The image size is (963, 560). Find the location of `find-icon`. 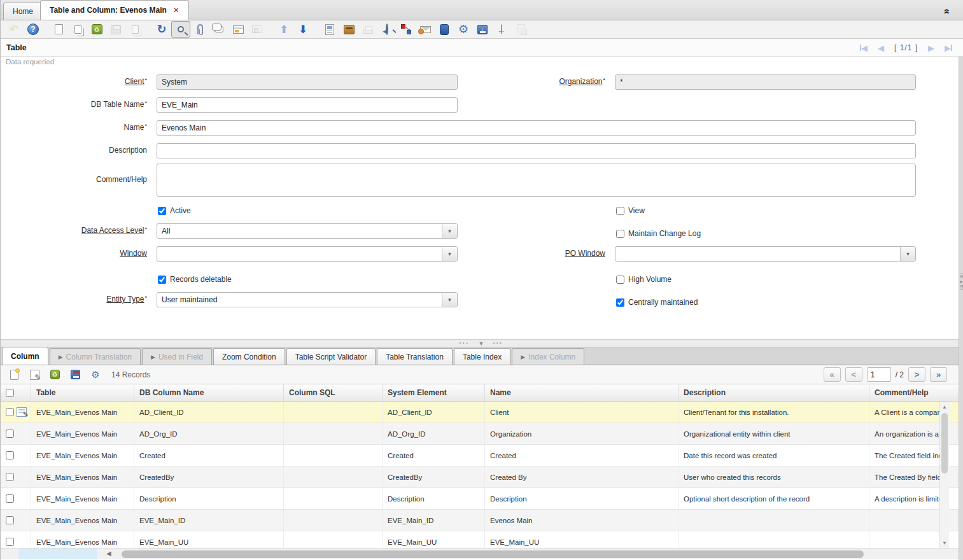

find-icon is located at coordinates (181, 29).